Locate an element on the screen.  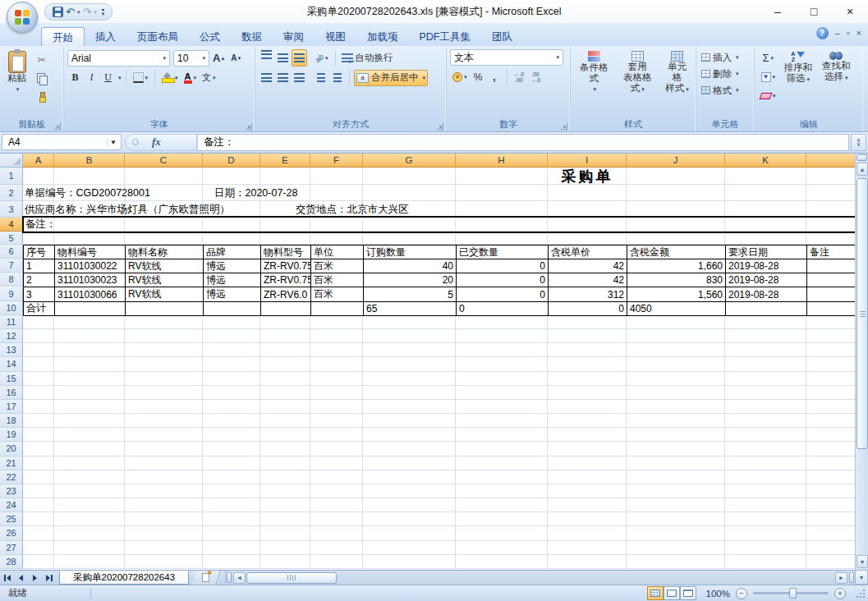
row-header-4: 4 is located at coordinates (11, 225).